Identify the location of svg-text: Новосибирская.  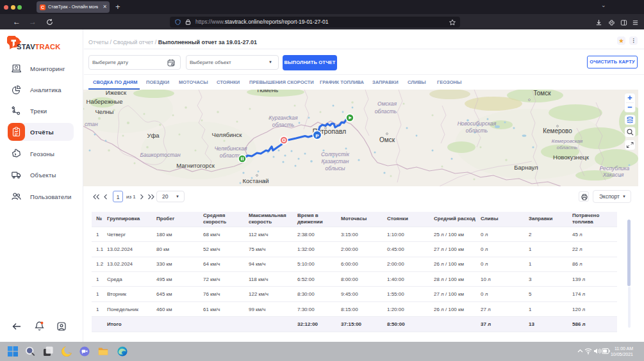
(477, 124).